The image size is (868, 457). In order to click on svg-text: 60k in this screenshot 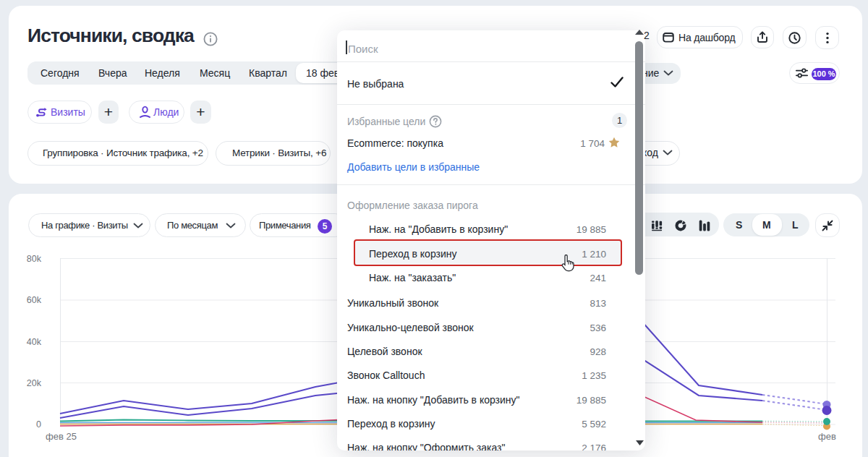, I will do `click(35, 300)`.